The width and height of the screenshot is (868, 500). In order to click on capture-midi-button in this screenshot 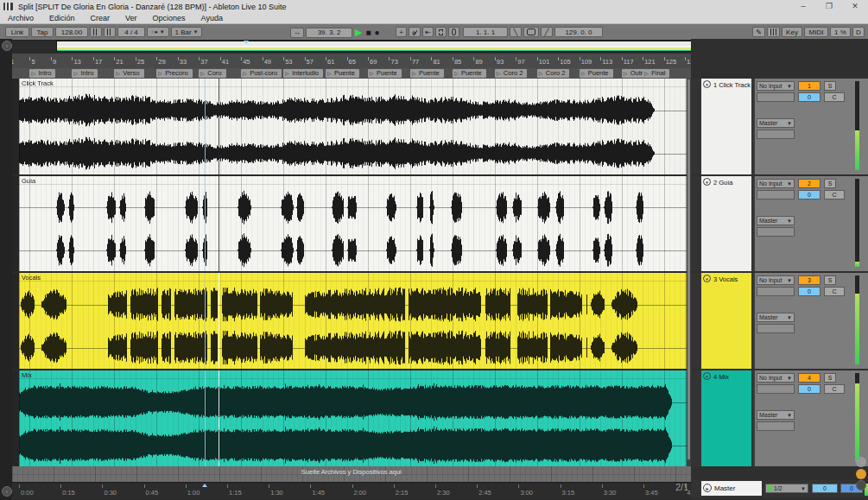, I will do `click(440, 32)`.